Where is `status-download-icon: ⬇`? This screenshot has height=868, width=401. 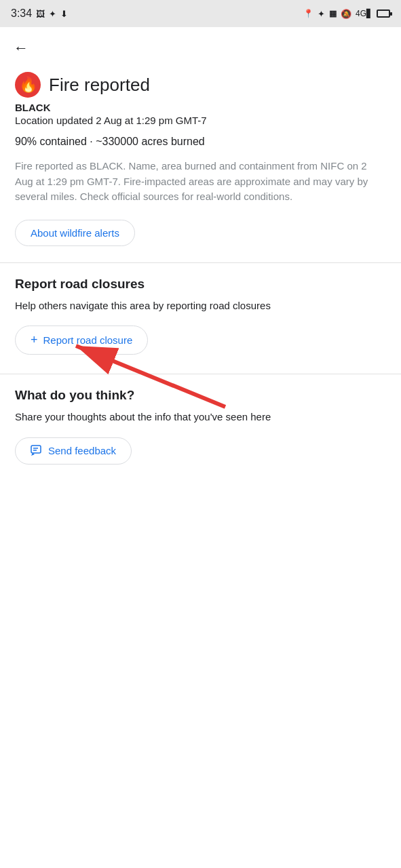 status-download-icon: ⬇ is located at coordinates (64, 14).